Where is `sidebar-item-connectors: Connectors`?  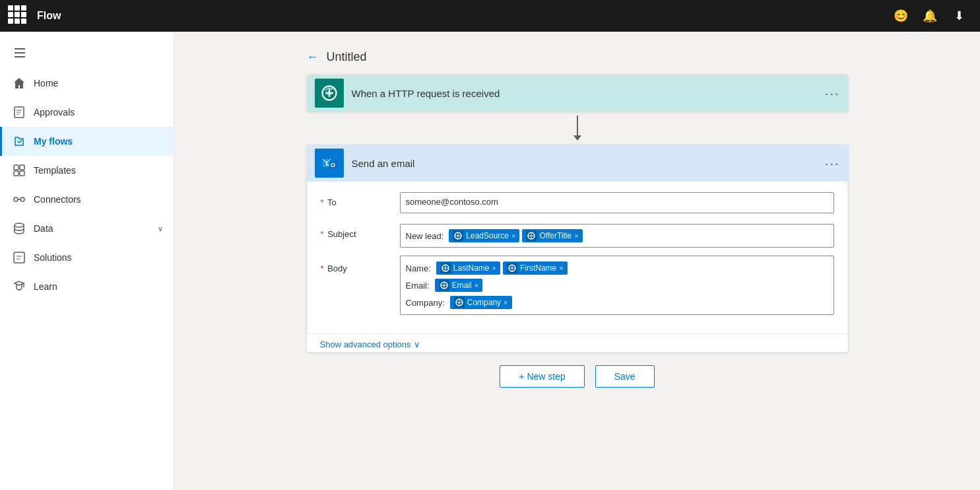 sidebar-item-connectors: Connectors is located at coordinates (87, 199).